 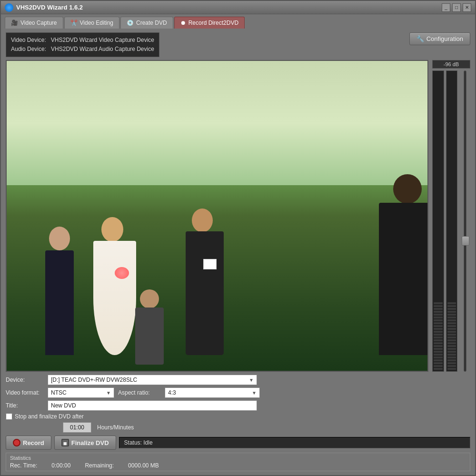 What do you see at coordinates (130, 23) in the screenshot?
I see `create-dvd-icon: 💿` at bounding box center [130, 23].